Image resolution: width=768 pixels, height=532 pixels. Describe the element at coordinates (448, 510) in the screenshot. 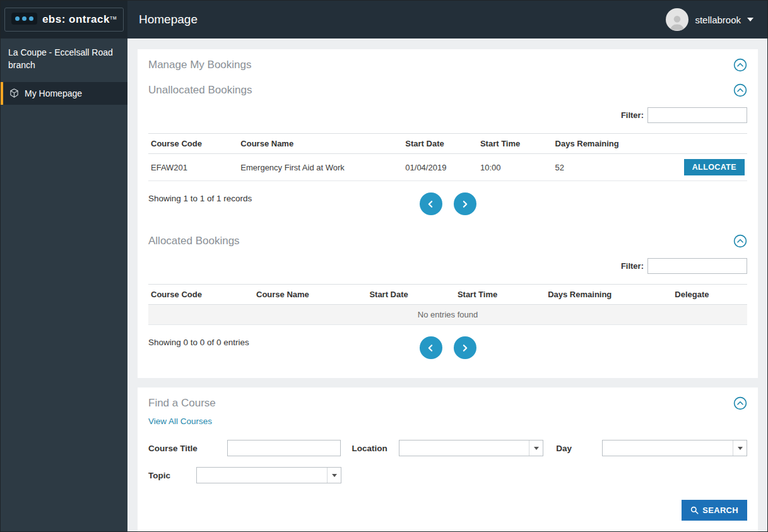

I see `search-button-row: SEARCH` at that location.